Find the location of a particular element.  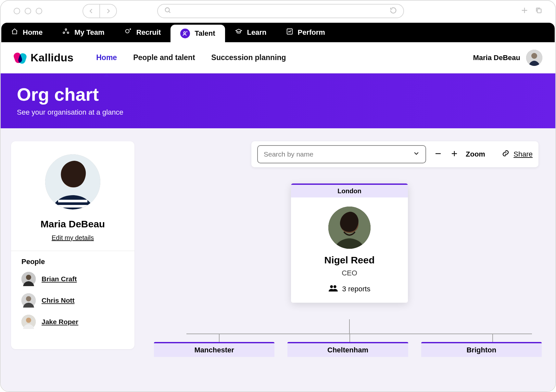

url-bar is located at coordinates (281, 11).